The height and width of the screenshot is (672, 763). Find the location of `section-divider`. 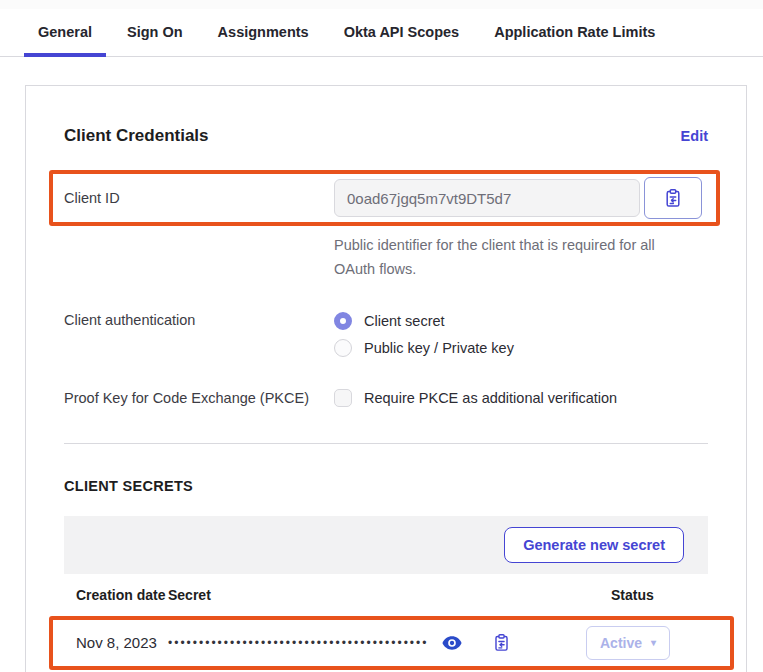

section-divider is located at coordinates (386, 444).